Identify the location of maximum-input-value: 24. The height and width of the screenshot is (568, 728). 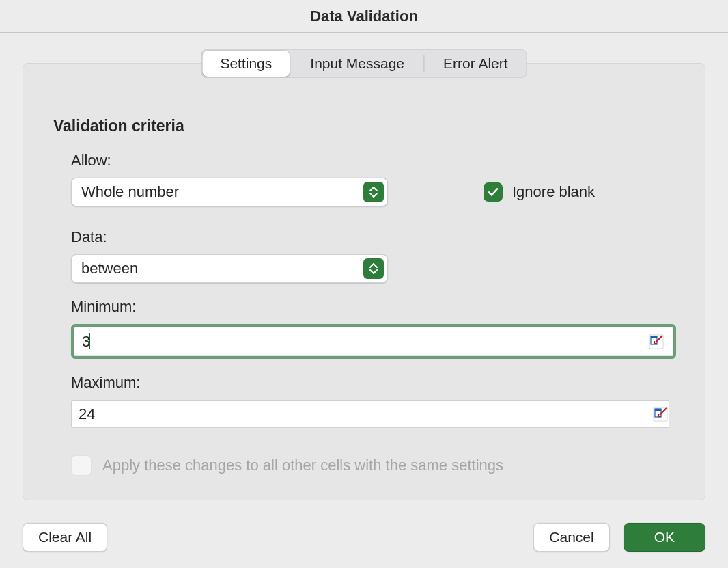
(87, 414).